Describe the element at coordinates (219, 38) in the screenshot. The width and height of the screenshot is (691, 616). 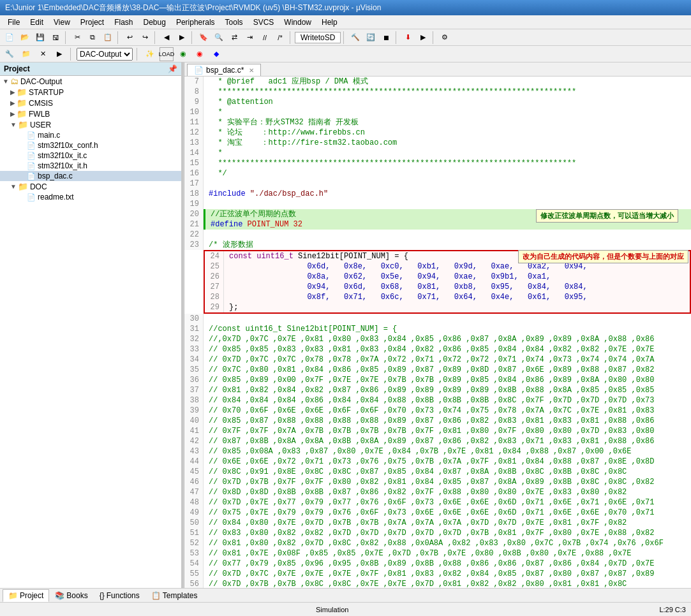
I see `find-button: 🔍` at that location.